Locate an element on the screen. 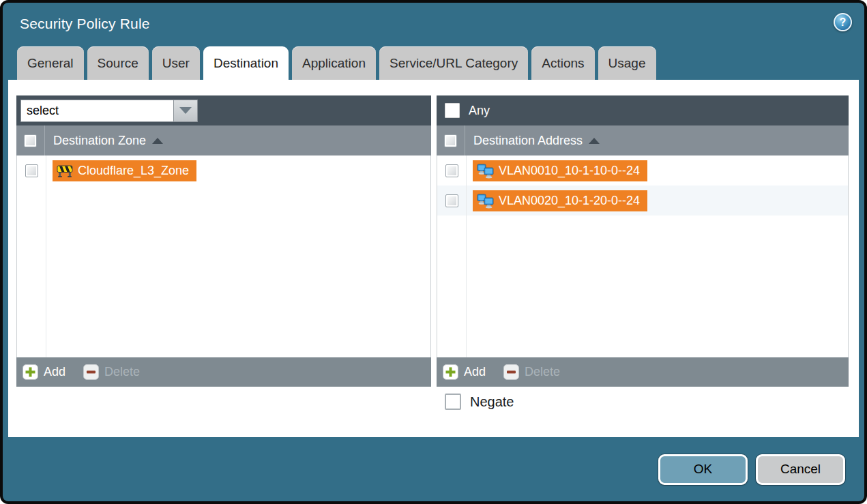  tab-usage: Usage is located at coordinates (628, 63).